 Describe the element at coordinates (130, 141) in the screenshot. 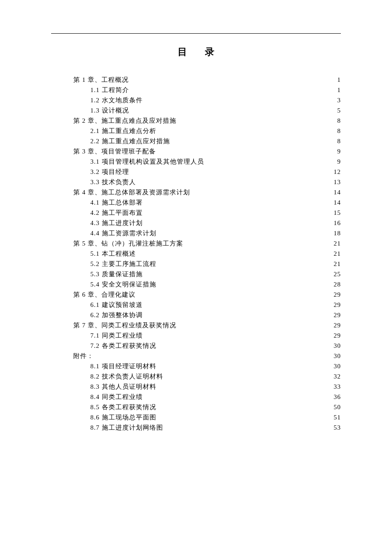

I see `toc-entry-label: 2.2 施工重点难点应对措施` at that location.